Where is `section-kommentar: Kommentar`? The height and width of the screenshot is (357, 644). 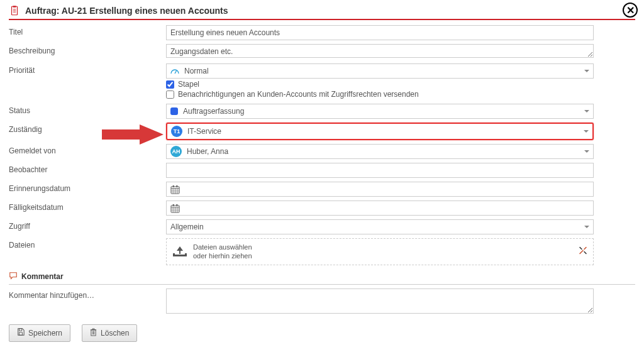
section-kommentar: Kommentar is located at coordinates (322, 278).